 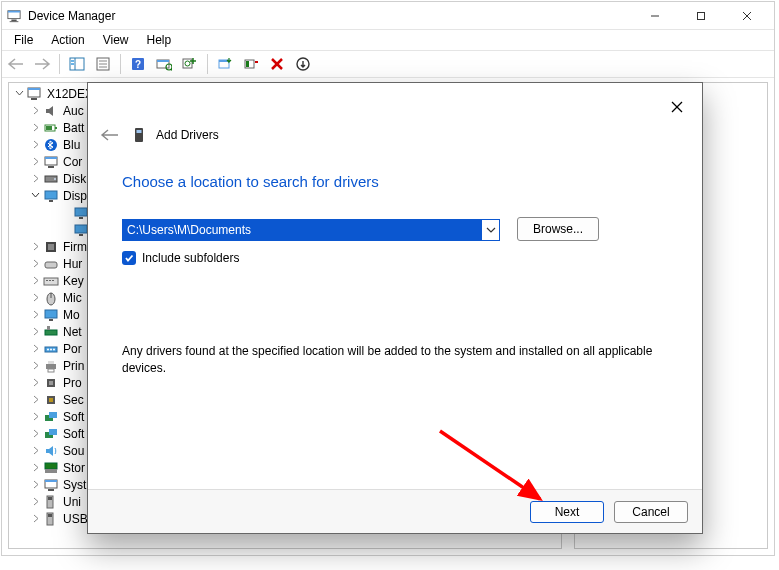 I want to click on dropdown-button, so click(x=490, y=230).